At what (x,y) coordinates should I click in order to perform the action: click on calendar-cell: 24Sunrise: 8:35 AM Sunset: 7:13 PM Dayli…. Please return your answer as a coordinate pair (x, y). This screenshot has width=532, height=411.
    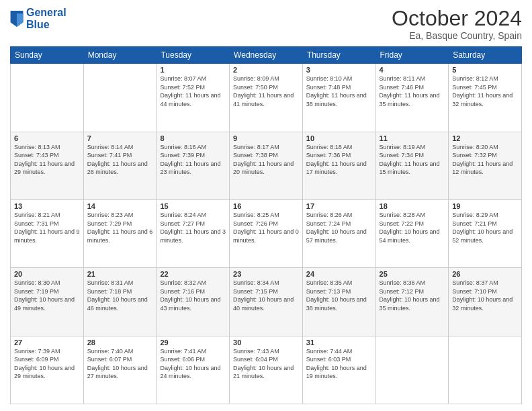
    Looking at the image, I should click on (339, 302).